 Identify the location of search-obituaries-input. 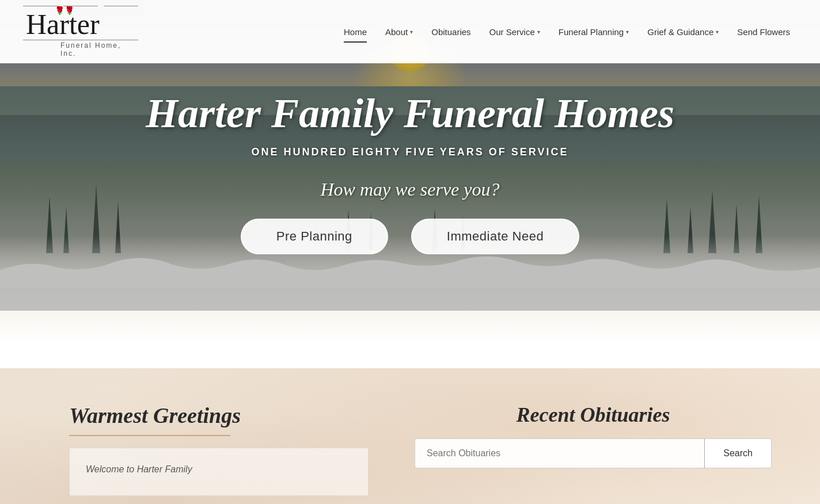
(560, 453).